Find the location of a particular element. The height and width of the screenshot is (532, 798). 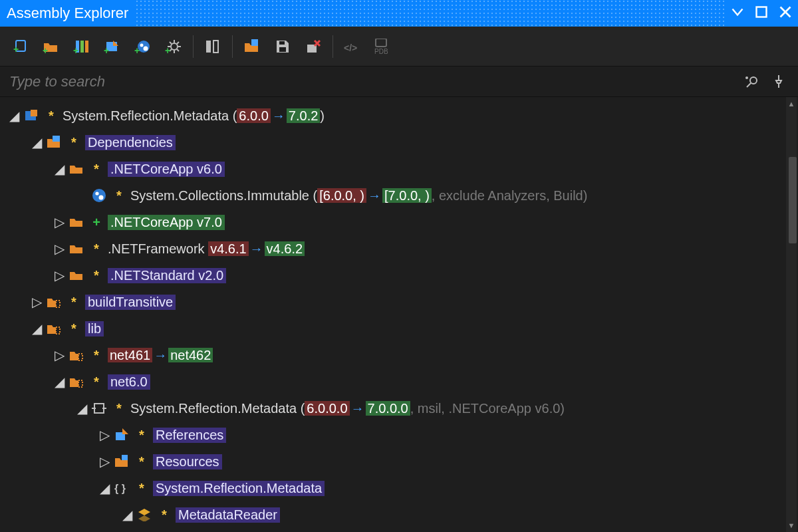

assembly-icon is located at coordinates (99, 408).